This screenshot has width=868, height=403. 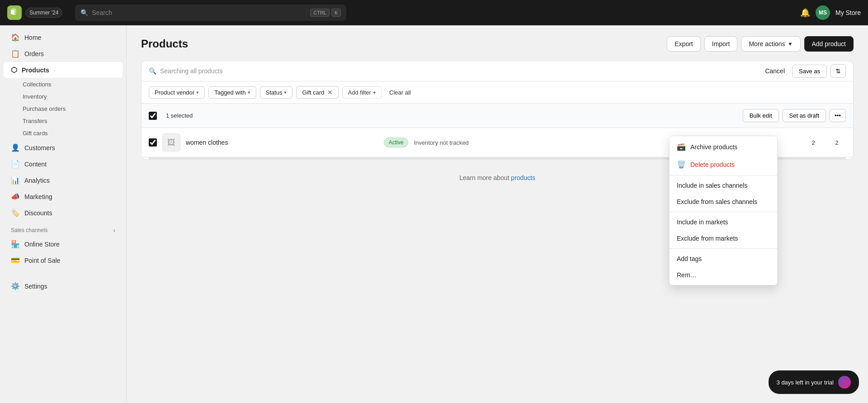 What do you see at coordinates (282, 142) in the screenshot?
I see `product-name: women clothes` at bounding box center [282, 142].